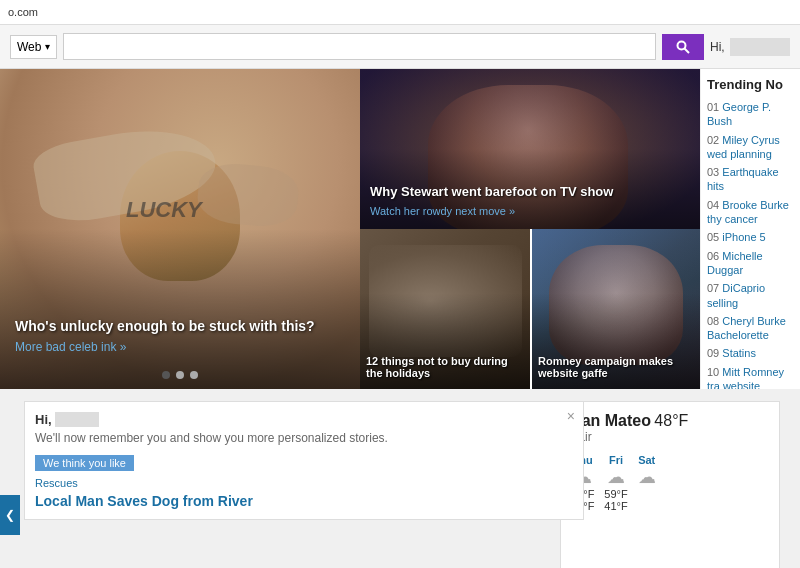 This screenshot has height=568, width=800. Describe the element at coordinates (647, 477) in the screenshot. I see `sat-cloud-icon: ☁` at that location.